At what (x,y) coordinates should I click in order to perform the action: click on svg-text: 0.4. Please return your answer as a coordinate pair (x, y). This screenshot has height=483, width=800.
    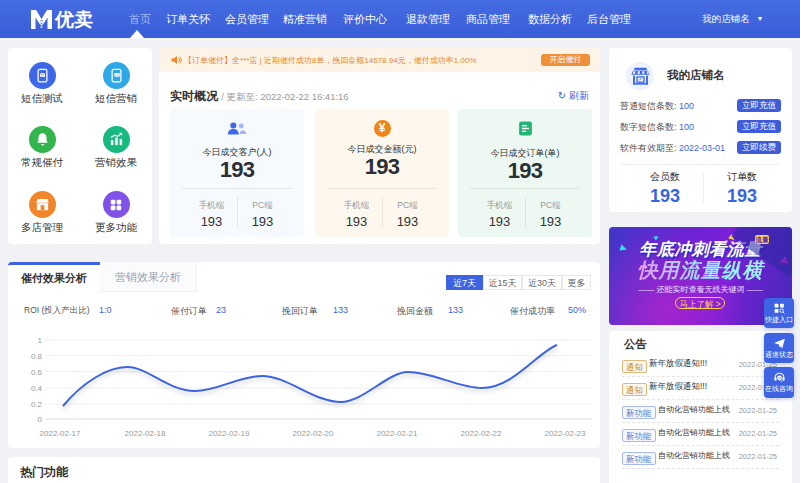
    Looking at the image, I should click on (37, 388).